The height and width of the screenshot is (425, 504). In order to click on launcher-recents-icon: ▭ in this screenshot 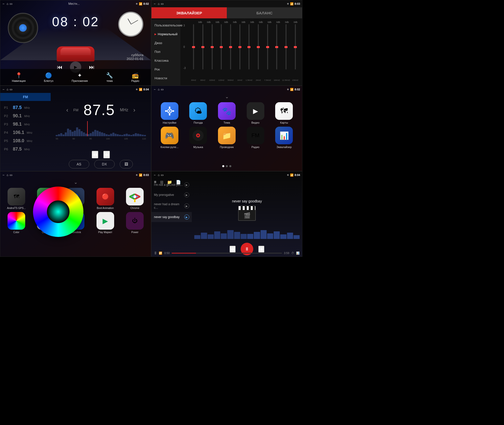, I will do `click(162, 89)`.